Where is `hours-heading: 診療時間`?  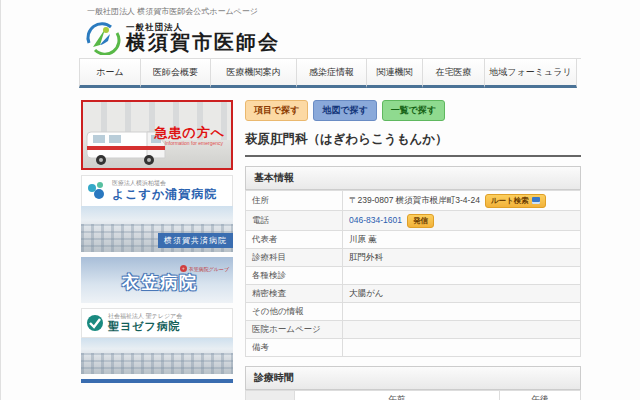
hours-heading: 診療時間 is located at coordinates (413, 378).